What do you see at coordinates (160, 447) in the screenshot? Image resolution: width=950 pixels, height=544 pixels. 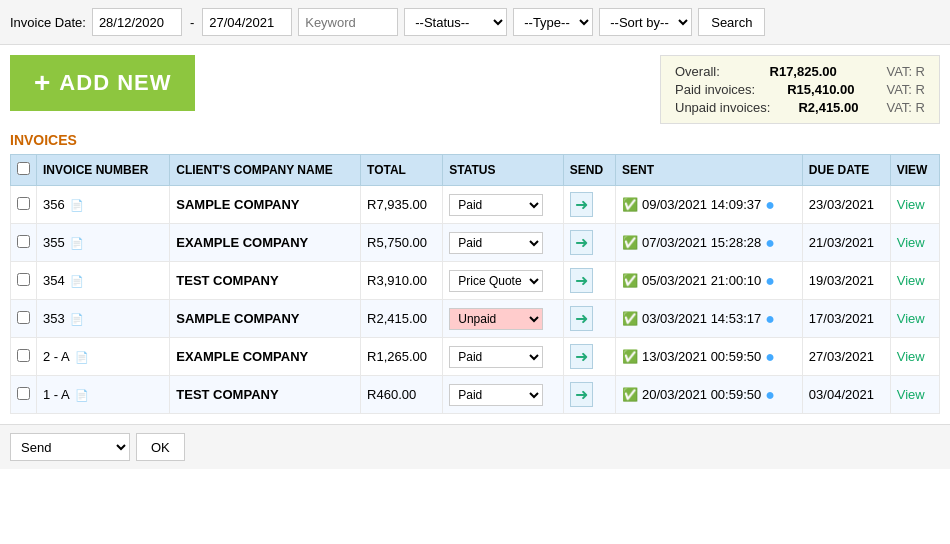 I see `ok-button: OK` at bounding box center [160, 447].